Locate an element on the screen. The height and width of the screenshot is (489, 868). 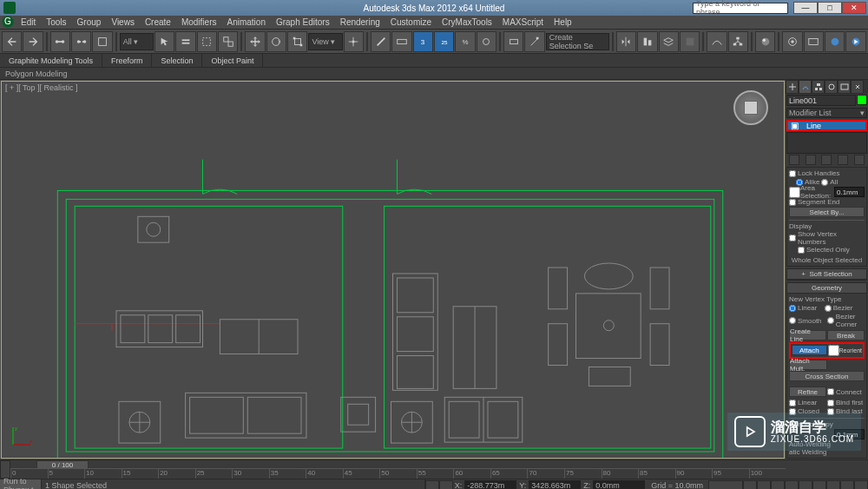
timeline-toggle-icon is located at coordinates (5, 469).